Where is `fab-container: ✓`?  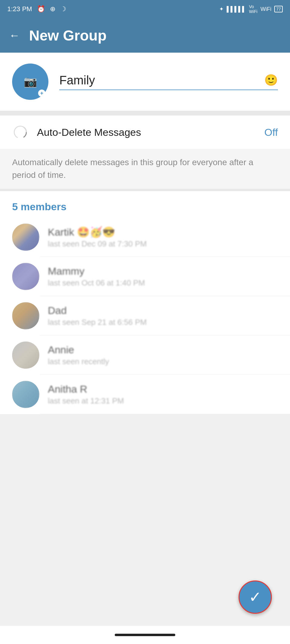
fab-container: ✓ is located at coordinates (255, 597).